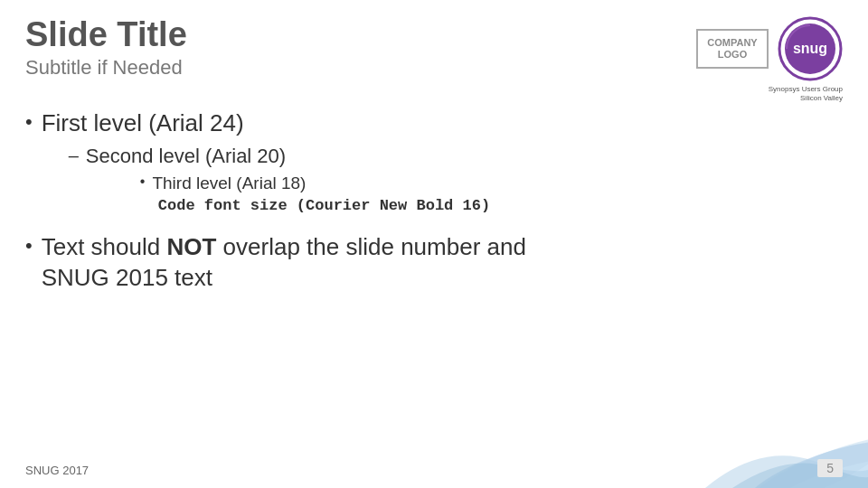 This screenshot has height=488, width=868. Describe the element at coordinates (315, 184) in the screenshot. I see `bullet-1-1-1: • Third level (Arial 18)` at that location.